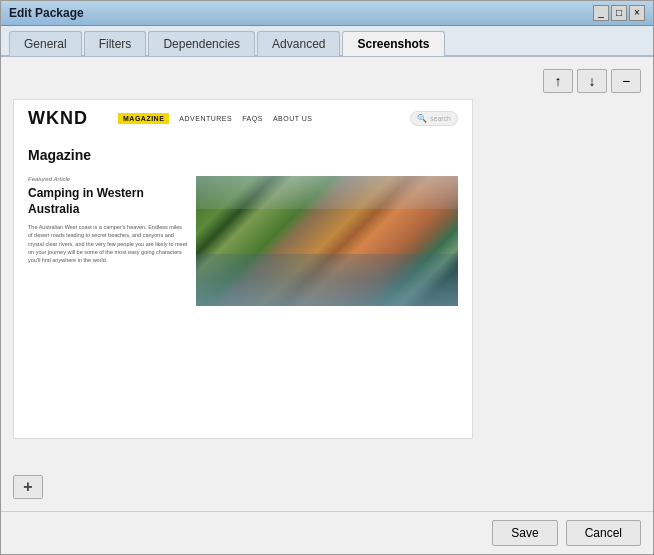 The image size is (654, 555). Describe the element at coordinates (604, 533) in the screenshot. I see `cancel-button: Cancel` at that location.